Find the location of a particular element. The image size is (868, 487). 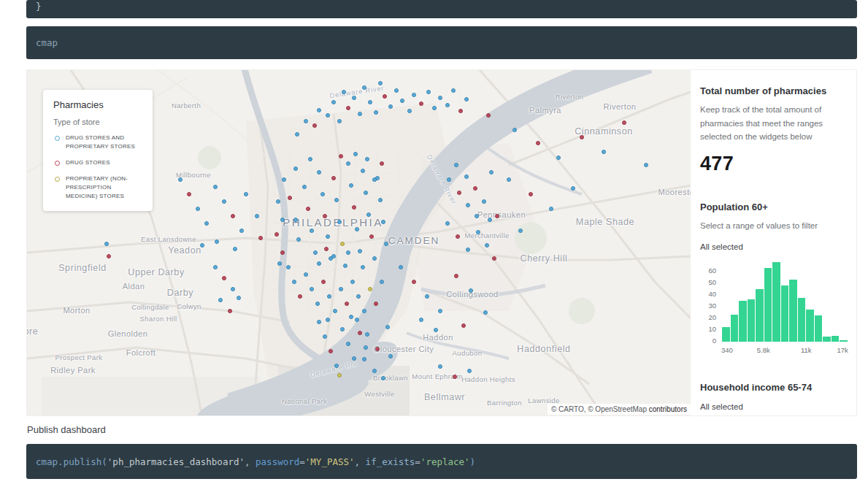

x-tick-label: 11k is located at coordinates (806, 350).